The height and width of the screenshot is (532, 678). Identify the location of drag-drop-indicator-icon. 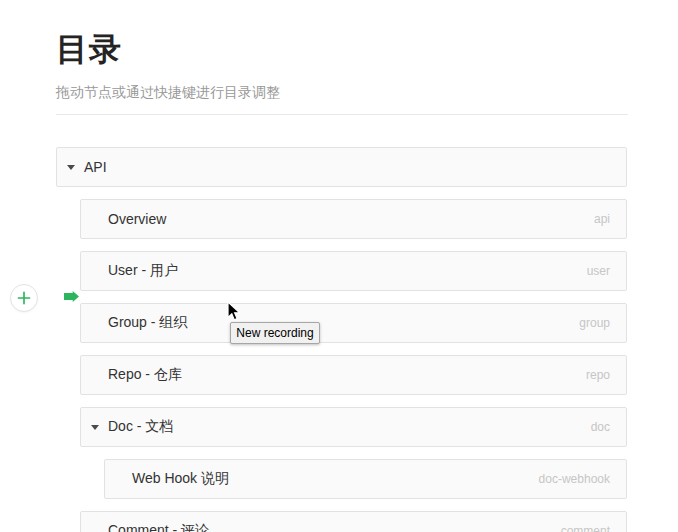
(72, 296).